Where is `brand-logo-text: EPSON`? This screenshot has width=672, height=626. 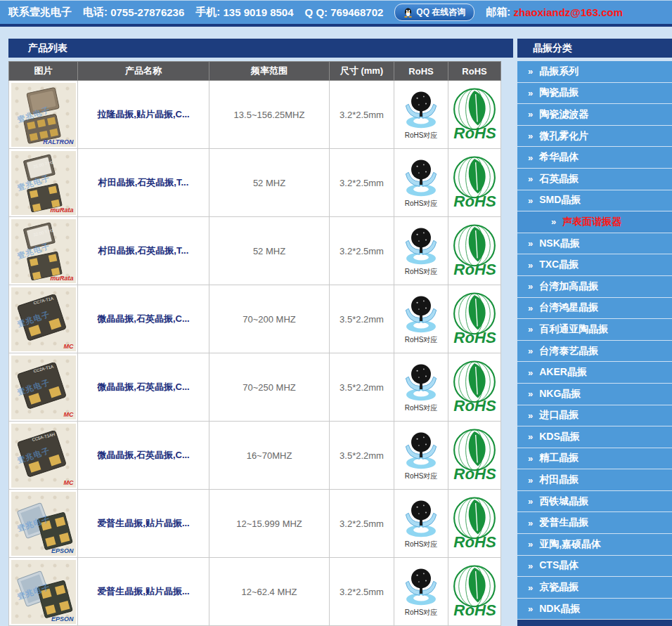 brand-logo-text: EPSON is located at coordinates (63, 619).